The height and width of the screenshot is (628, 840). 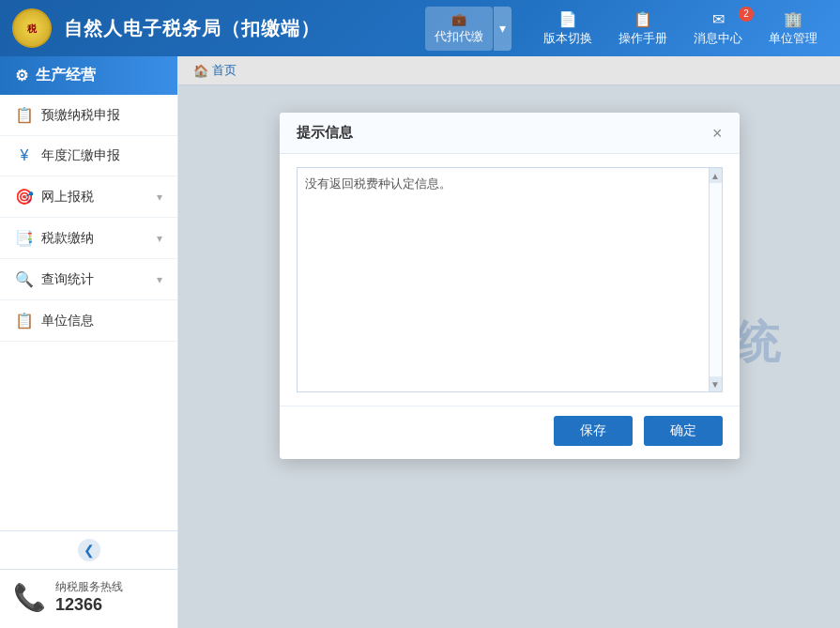 I want to click on dialog-scrollbar: ▲ ▼, so click(x=715, y=280).